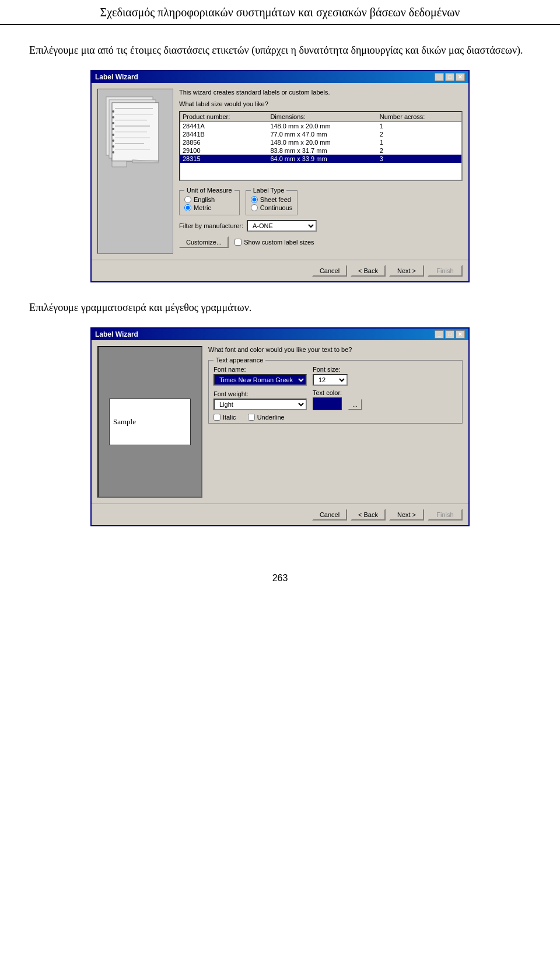 This screenshot has width=560, height=971. I want to click on radio-metric: Metric, so click(209, 208).